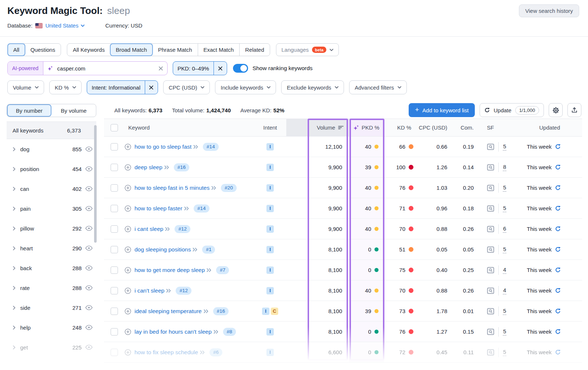 The height and width of the screenshot is (370, 588). Describe the element at coordinates (240, 68) in the screenshot. I see `show-ranking-keywords-toggle` at that location.